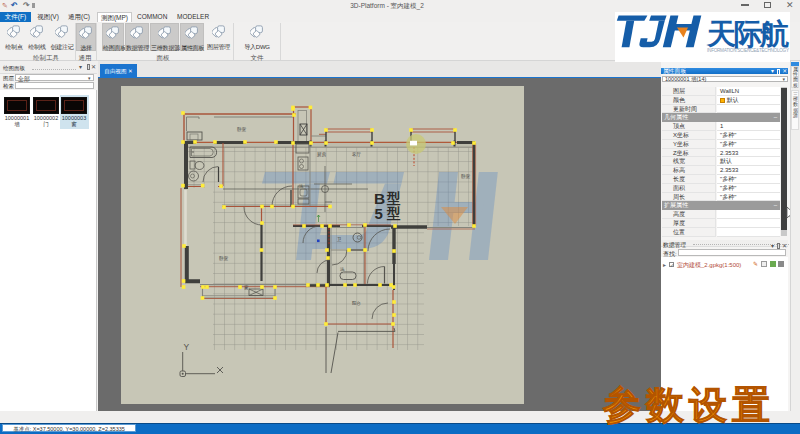 This screenshot has width=800, height=434. Describe the element at coordinates (339, 239) in the screenshot. I see `svg-text: 卫` at that location.